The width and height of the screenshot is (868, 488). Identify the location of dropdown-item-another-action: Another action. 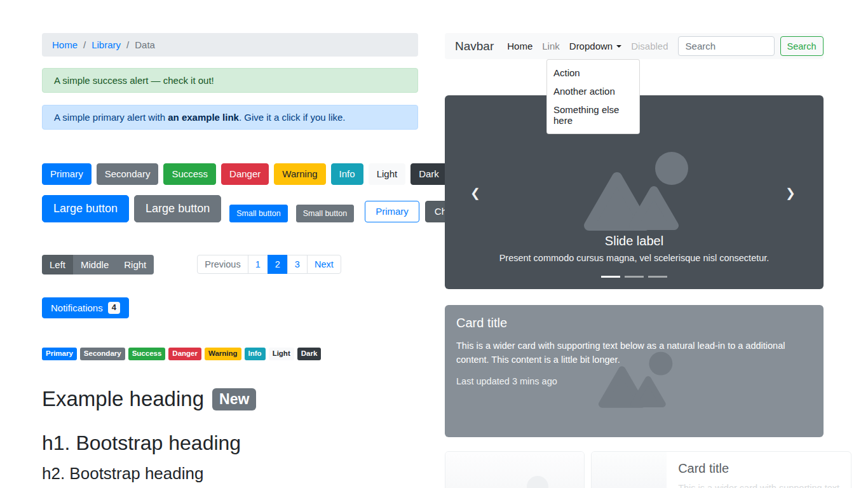
(593, 92).